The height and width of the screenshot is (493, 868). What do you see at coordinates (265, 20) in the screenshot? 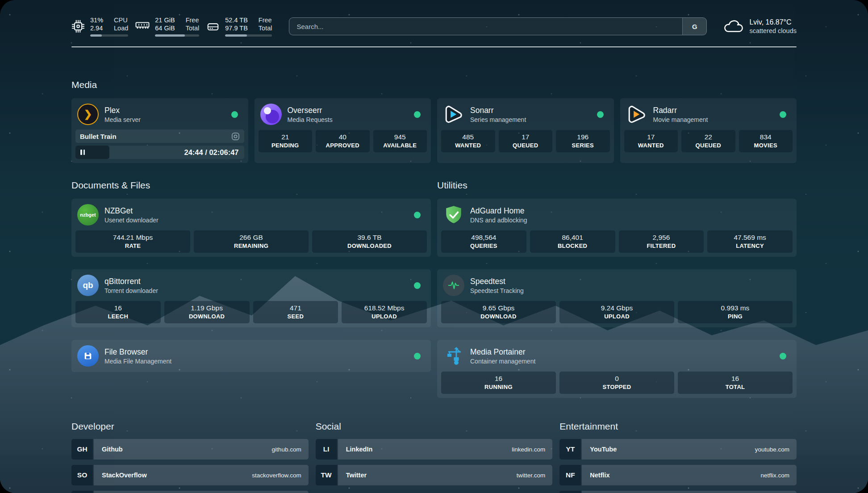
I see `disk-free-label: Free` at bounding box center [265, 20].